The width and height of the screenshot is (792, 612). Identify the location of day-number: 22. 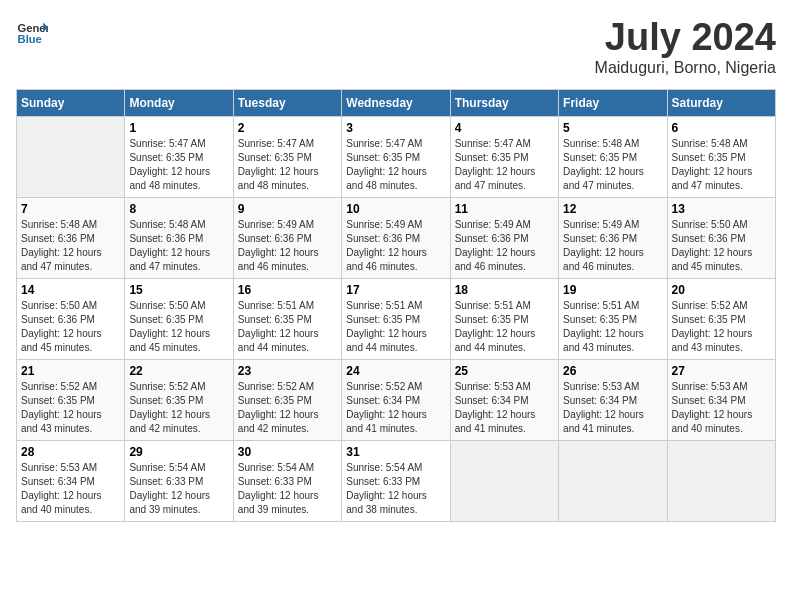
(178, 371).